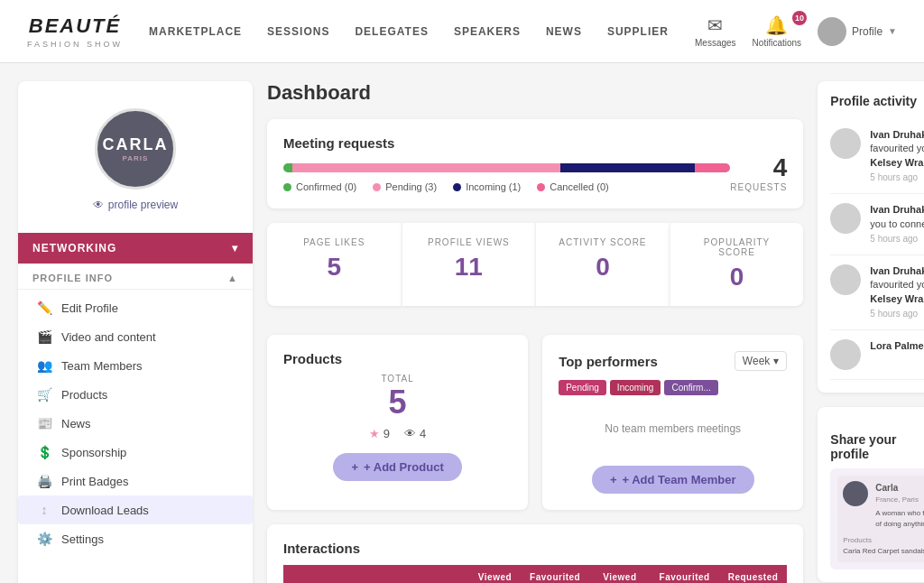 The width and height of the screenshot is (924, 583). What do you see at coordinates (603, 267) in the screenshot?
I see `stat-value-activity-score: 0` at bounding box center [603, 267].